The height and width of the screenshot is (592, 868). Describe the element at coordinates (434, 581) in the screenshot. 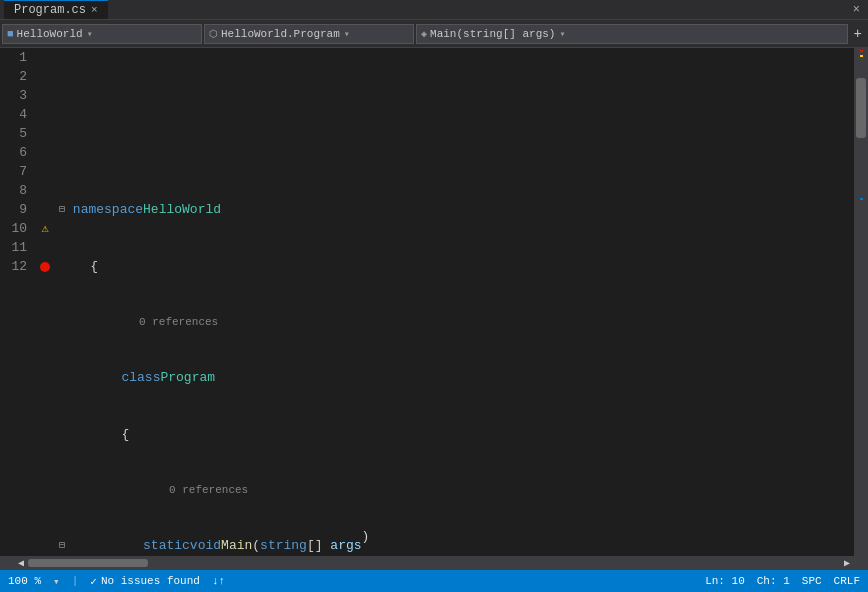

I see `status-bar: 100 % ▾ | ✓ No issues found ↓↑ Ln: 10 Ch…` at that location.